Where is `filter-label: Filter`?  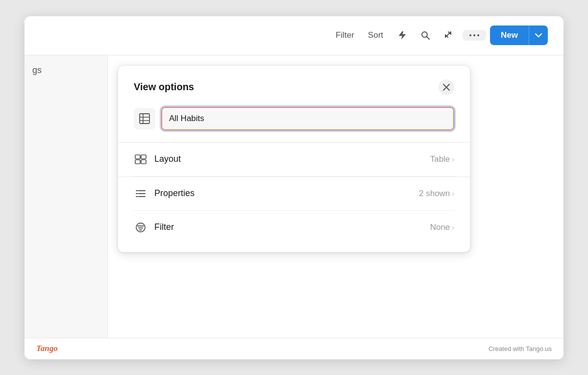
filter-label: Filter is located at coordinates (292, 227).